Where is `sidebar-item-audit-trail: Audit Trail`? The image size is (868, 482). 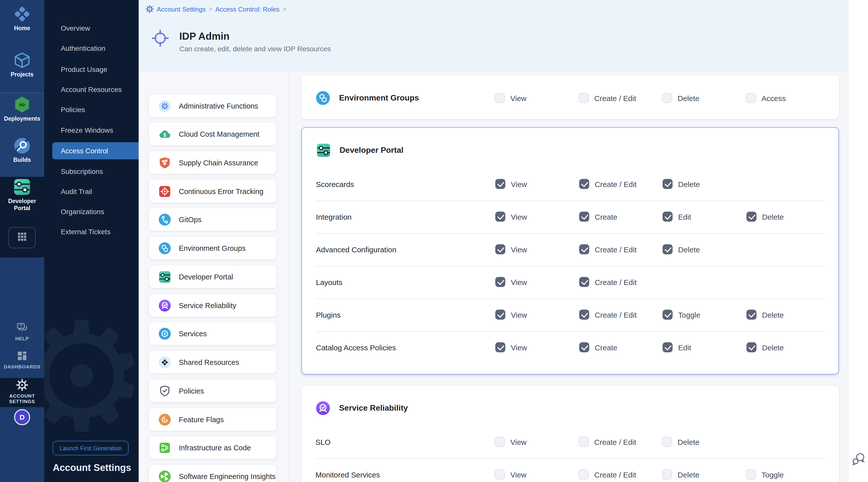
sidebar-item-audit-trail: Audit Trail is located at coordinates (91, 191).